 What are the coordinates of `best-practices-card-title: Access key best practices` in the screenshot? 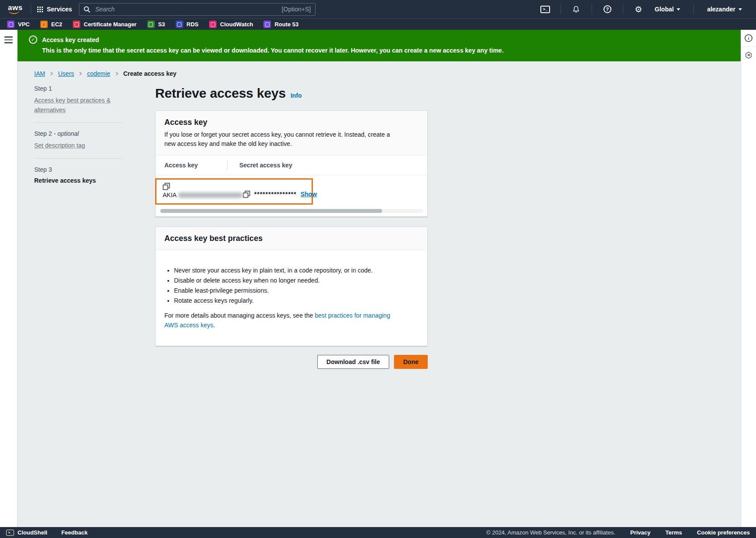 It's located at (291, 238).